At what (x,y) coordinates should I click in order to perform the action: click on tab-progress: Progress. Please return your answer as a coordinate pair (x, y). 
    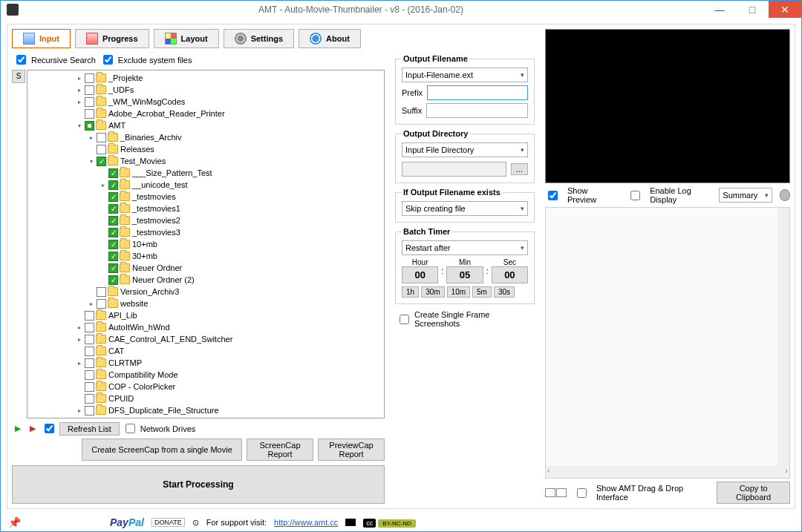
    Looking at the image, I should click on (112, 39).